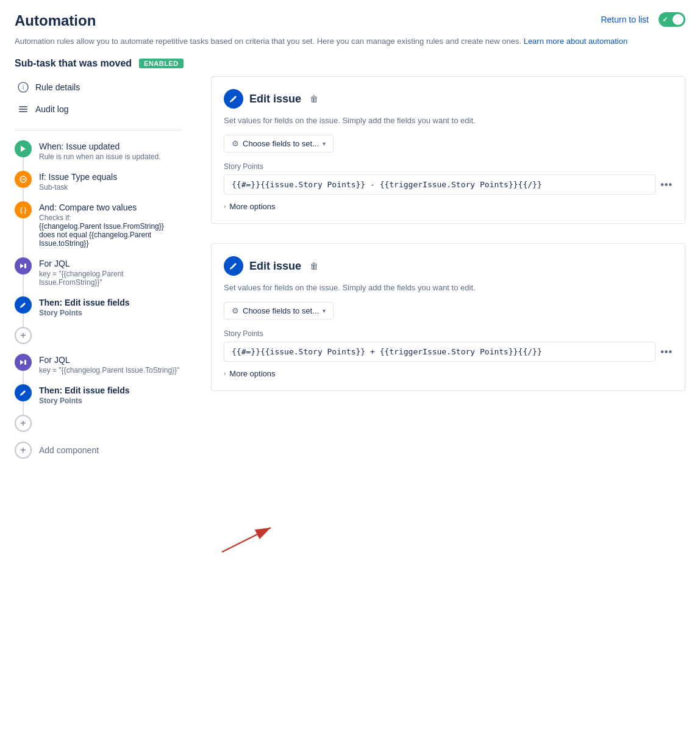  What do you see at coordinates (324, 311) in the screenshot?
I see `chevron-down-icon-2: ▾` at bounding box center [324, 311].